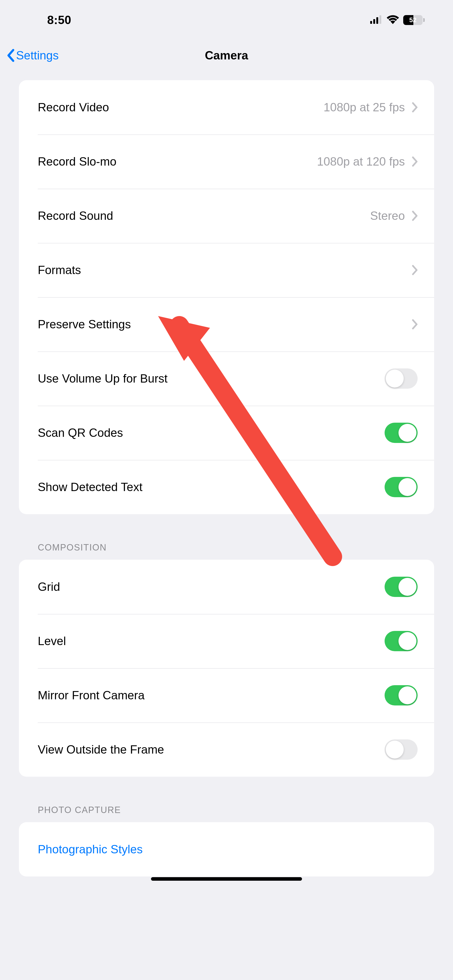 Image resolution: width=453 pixels, height=980 pixels. Describe the element at coordinates (245, 548) in the screenshot. I see `group-header-composition: COMPOSITION` at that location.